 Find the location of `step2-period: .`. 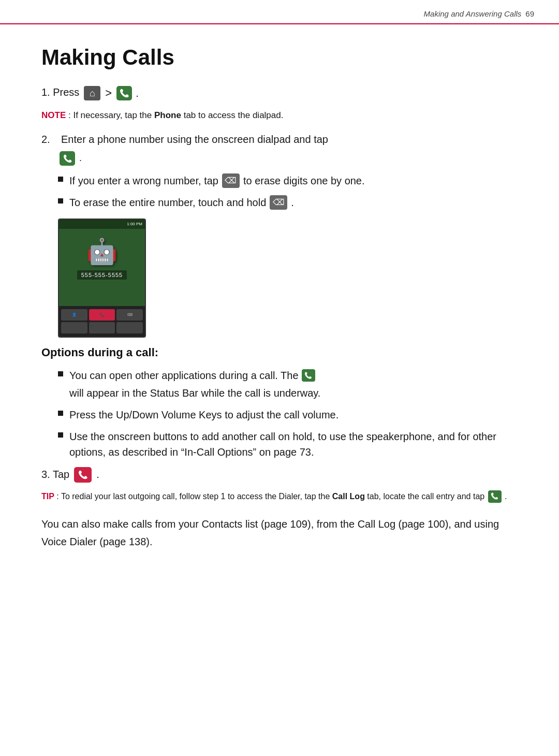

step2-period: . is located at coordinates (81, 157).